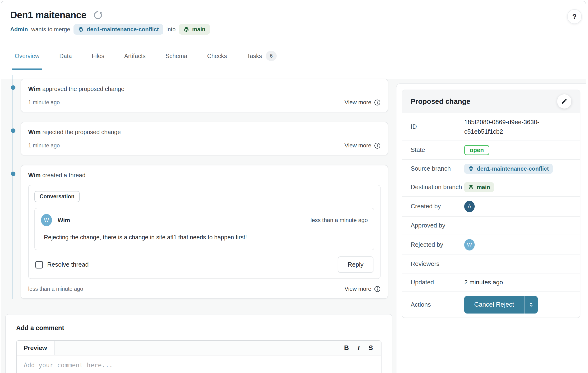 This screenshot has height=373, width=588. What do you see at coordinates (199, 364) in the screenshot?
I see `comment-input` at bounding box center [199, 364].